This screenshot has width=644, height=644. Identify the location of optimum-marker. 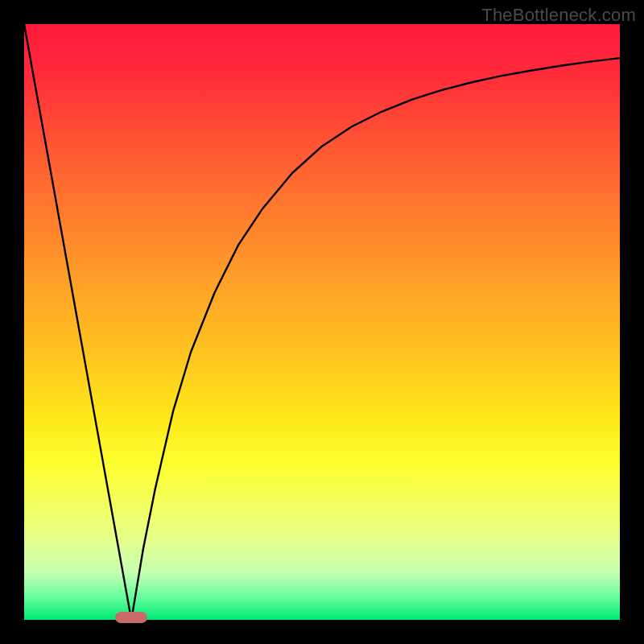
(131, 617).